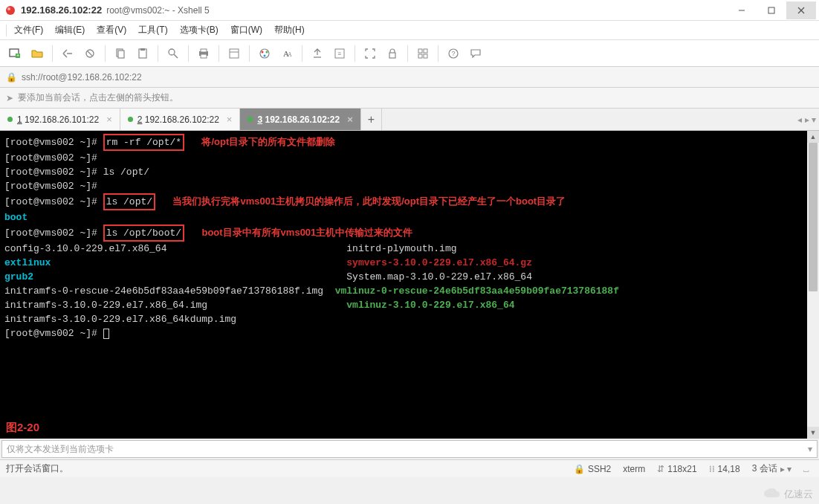 This screenshot has height=504, width=819. I want to click on tab-3-active: 3 192.168.26.102:22 ×, so click(300, 119).